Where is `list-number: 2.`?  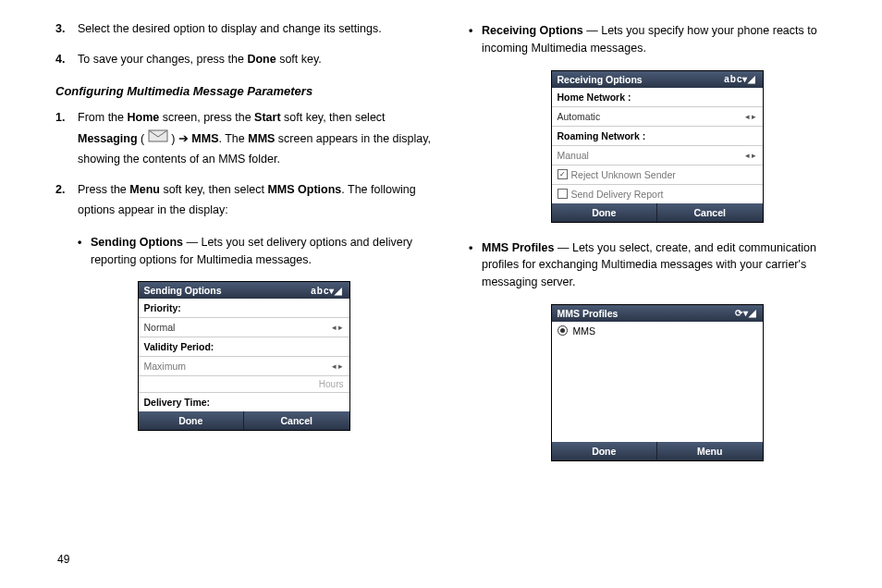
list-number: 2. is located at coordinates (67, 200).